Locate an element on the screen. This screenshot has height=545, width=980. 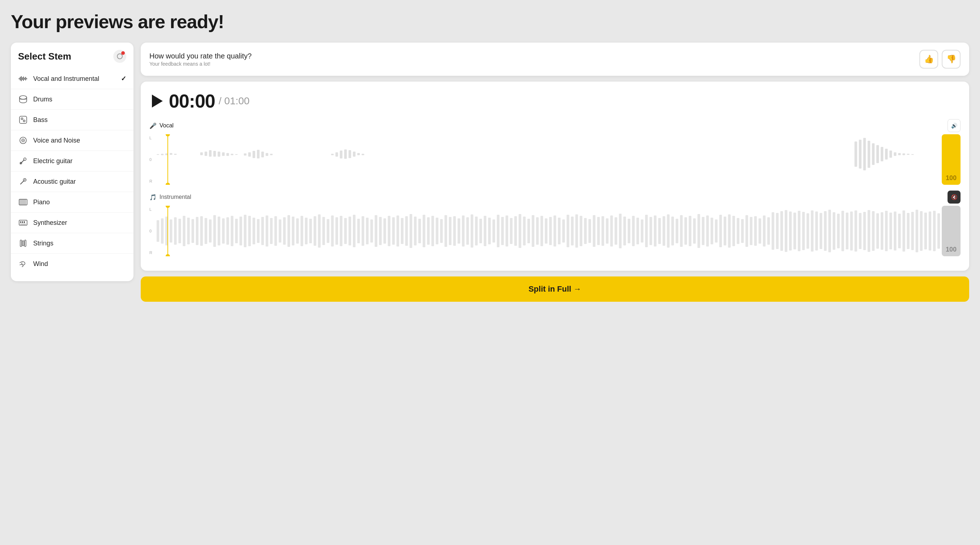
play-button is located at coordinates (158, 101).